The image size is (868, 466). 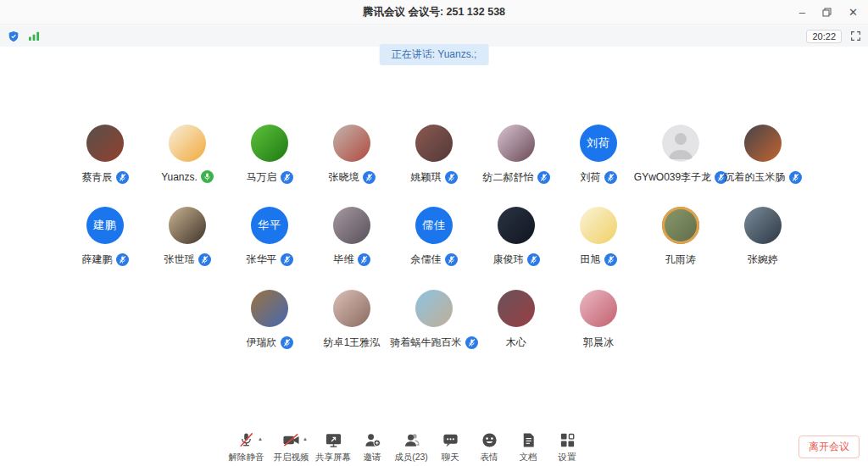 What do you see at coordinates (434, 154) in the screenshot?
I see `participant-row: 蔡青辰Yuanzs.马万启张晓境姚颖琪纺二郝舒怡刘荷刘荷GYwO039李子龙沉着…` at bounding box center [434, 154].